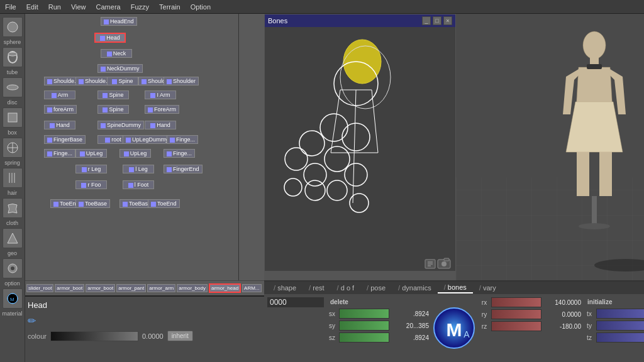  What do you see at coordinates (180, 336) in the screenshot?
I see `inherit-button: inherit` at bounding box center [180, 336].